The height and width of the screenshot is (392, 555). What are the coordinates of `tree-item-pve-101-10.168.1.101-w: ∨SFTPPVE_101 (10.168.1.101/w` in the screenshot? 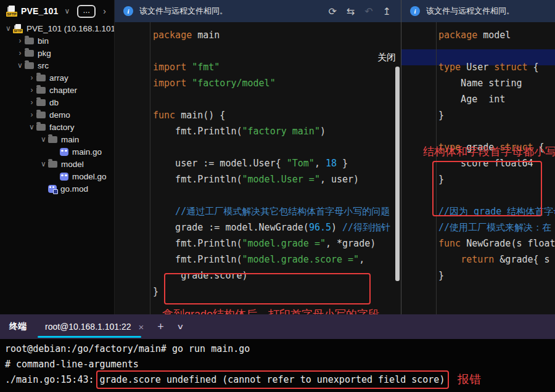 It's located at (57, 28).